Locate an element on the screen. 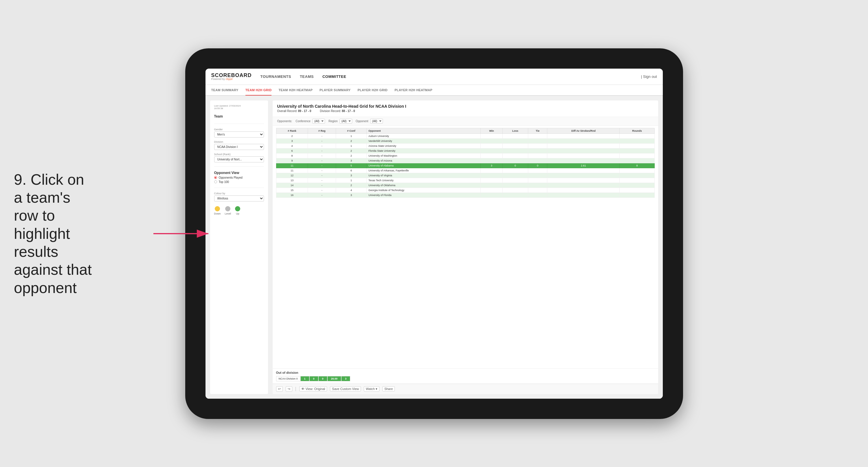  division-select: NCAA Division I is located at coordinates (239, 147).